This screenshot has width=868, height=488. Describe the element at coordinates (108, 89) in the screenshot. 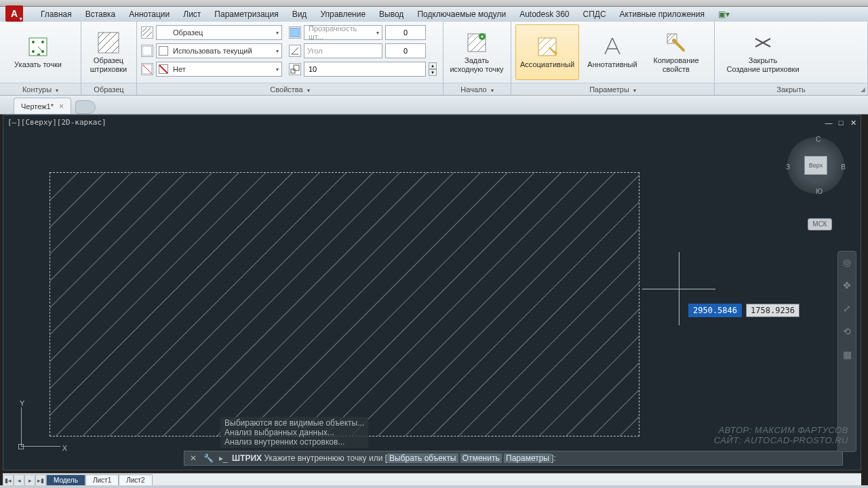

I see `group-sample-title: Образец` at that location.